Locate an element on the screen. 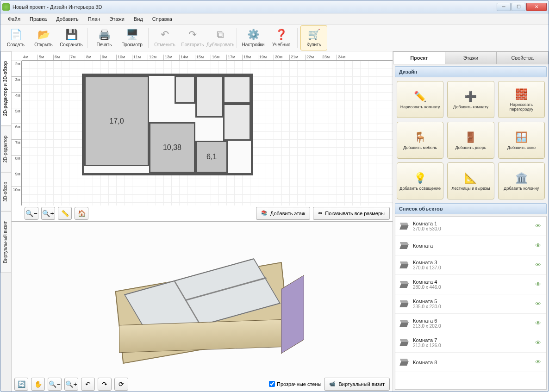 This screenshot has width=549, height=392. transparent-walls-checkbox: Прозрачные стены is located at coordinates (295, 384).